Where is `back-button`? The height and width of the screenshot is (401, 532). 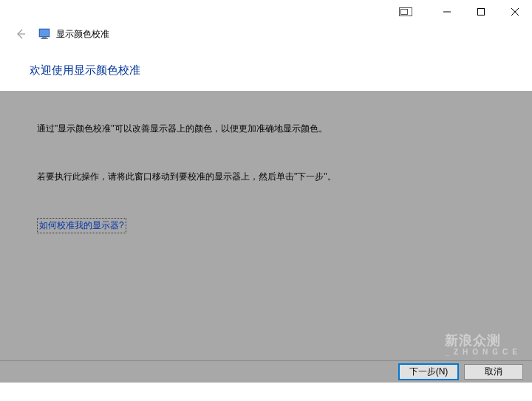 back-button is located at coordinates (21, 34).